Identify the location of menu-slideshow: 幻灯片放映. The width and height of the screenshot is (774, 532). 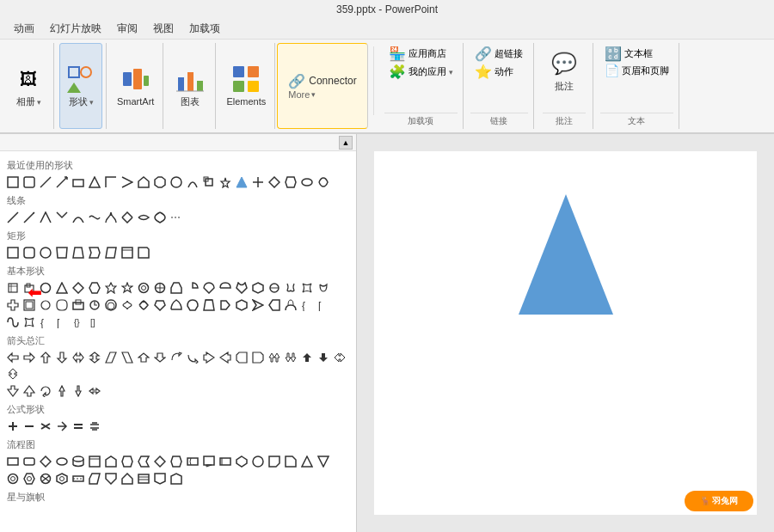
(76, 29).